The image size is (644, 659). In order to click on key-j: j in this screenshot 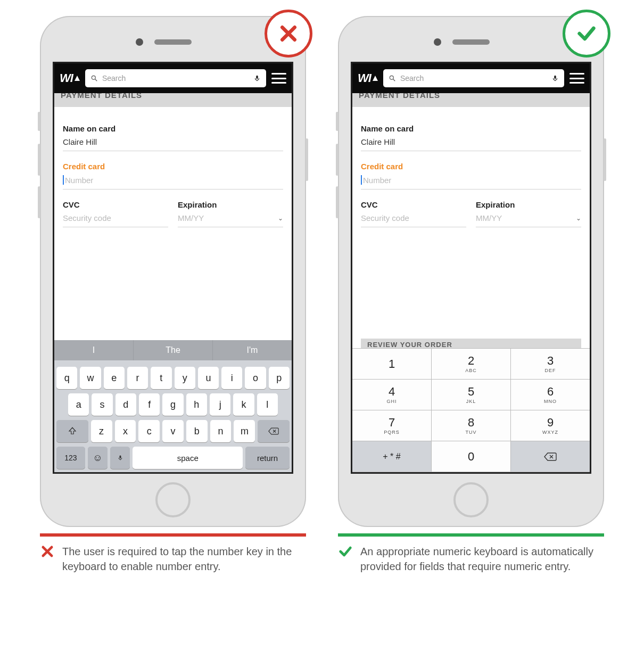, I will do `click(220, 405)`.